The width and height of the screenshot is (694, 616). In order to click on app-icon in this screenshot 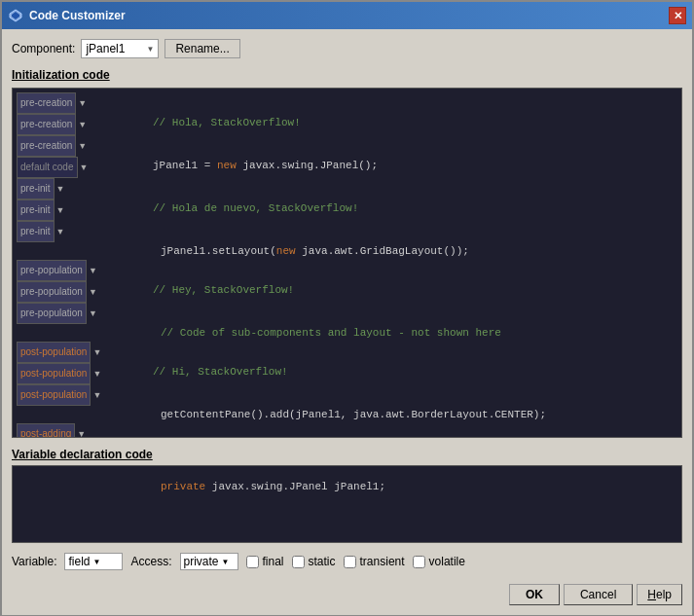, I will do `click(16, 16)`.